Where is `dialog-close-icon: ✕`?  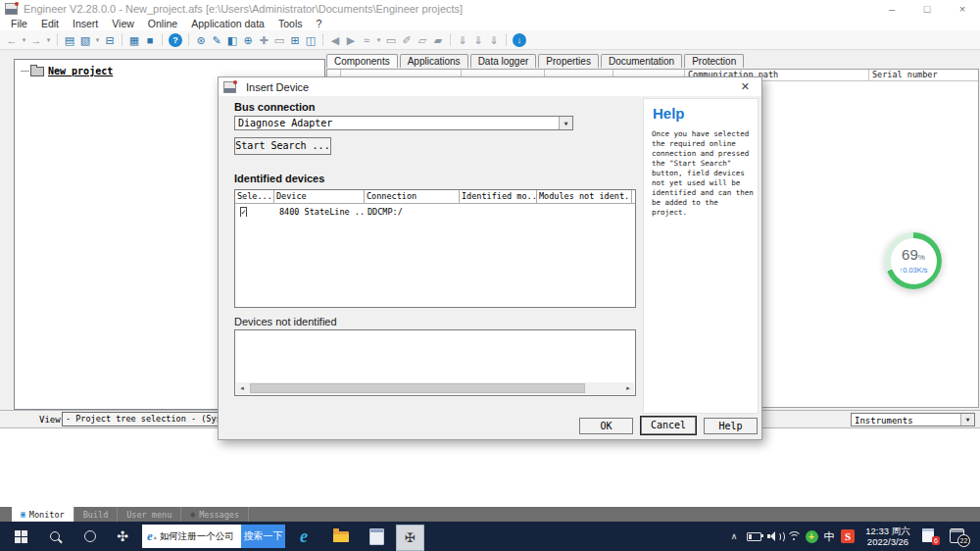
dialog-close-icon: ✕ is located at coordinates (745, 86).